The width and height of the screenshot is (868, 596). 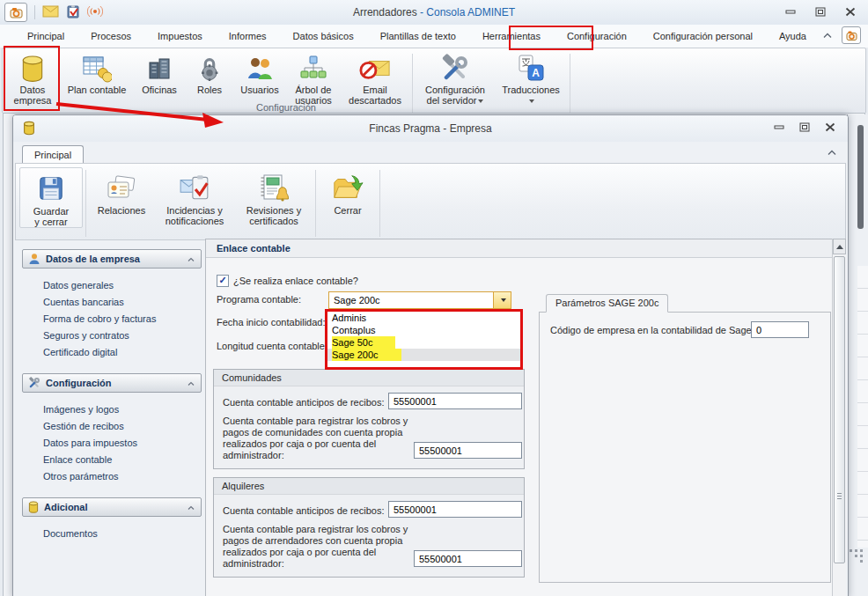 What do you see at coordinates (248, 36) in the screenshot?
I see `tab-informes: Informes` at bounding box center [248, 36].